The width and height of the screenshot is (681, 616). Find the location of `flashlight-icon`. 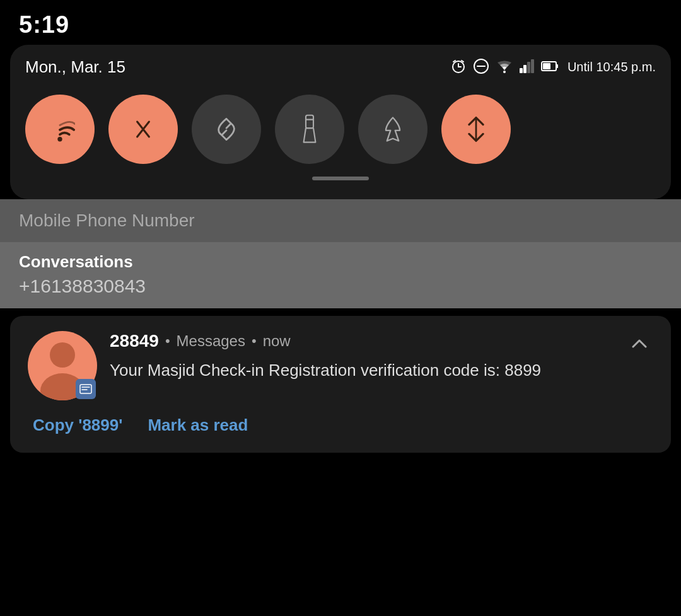

flashlight-icon is located at coordinates (310, 129).